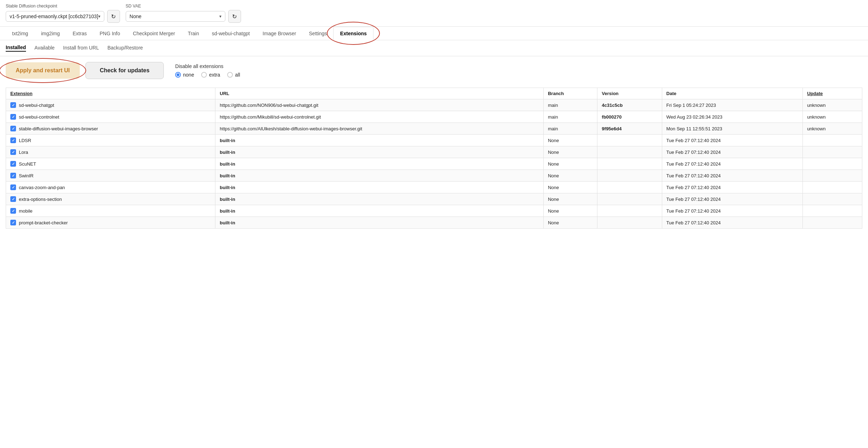  What do you see at coordinates (234, 16) in the screenshot?
I see `refresh-icon: ↻` at bounding box center [234, 16].